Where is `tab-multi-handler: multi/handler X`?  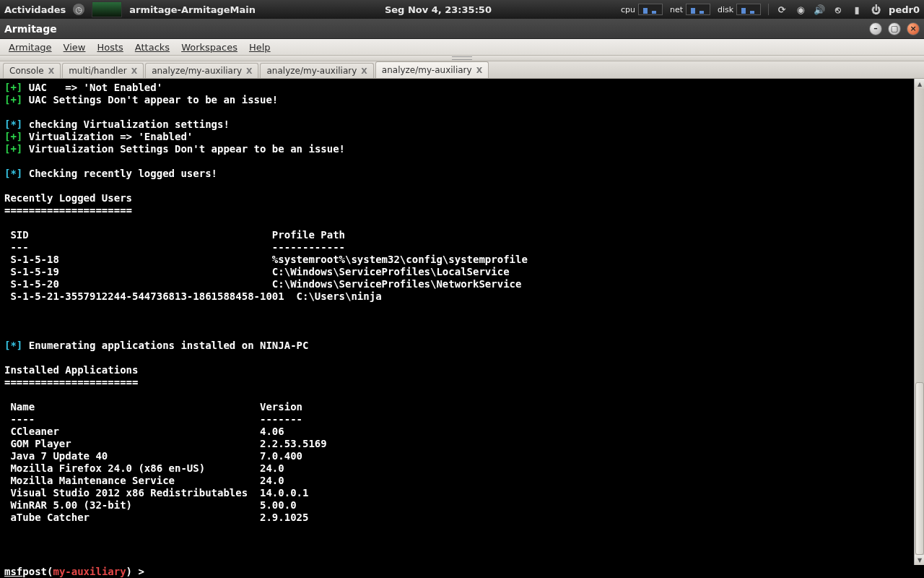
tab-multi-handler: multi/handler X is located at coordinates (103, 71).